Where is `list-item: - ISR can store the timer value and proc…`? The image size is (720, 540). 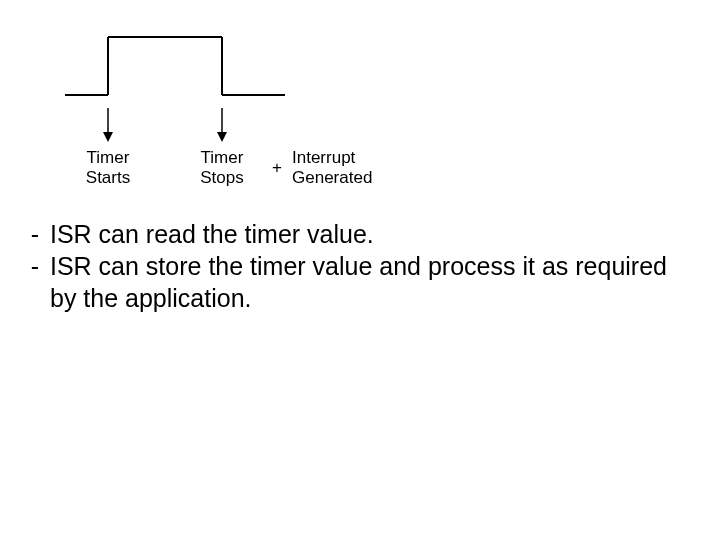
list-item: - ISR can store the timer value and proc… is located at coordinates (358, 282).